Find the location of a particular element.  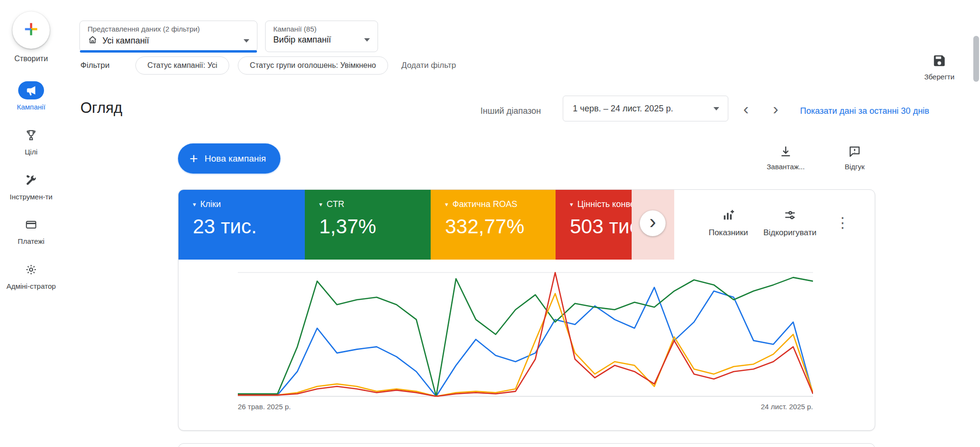

next-period-button: › is located at coordinates (776, 109).